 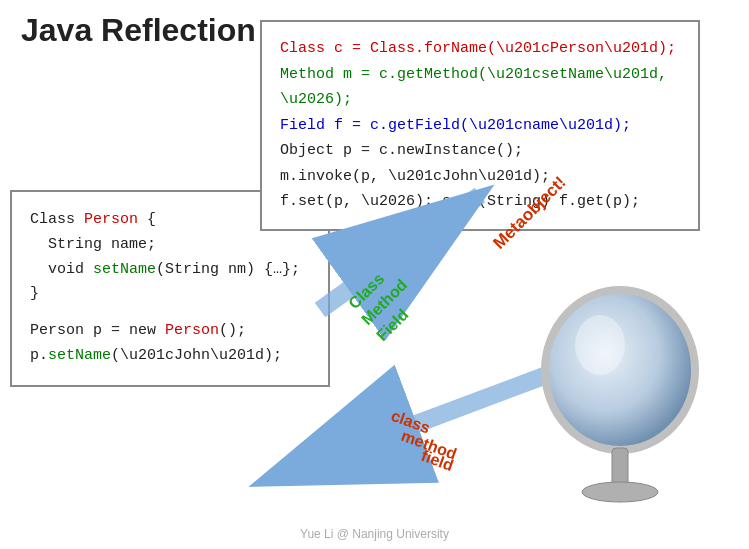 What do you see at coordinates (366, 291) in the screenshot?
I see `upper-label-class: Class` at bounding box center [366, 291].